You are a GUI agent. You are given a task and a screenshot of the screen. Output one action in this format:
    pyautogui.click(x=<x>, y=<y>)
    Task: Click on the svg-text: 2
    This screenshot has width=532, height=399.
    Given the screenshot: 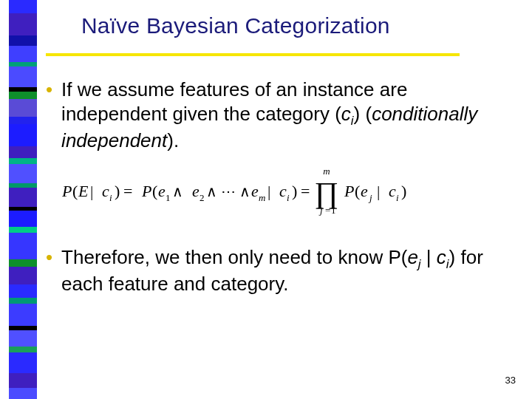 What is the action you would take?
    pyautogui.click(x=202, y=198)
    